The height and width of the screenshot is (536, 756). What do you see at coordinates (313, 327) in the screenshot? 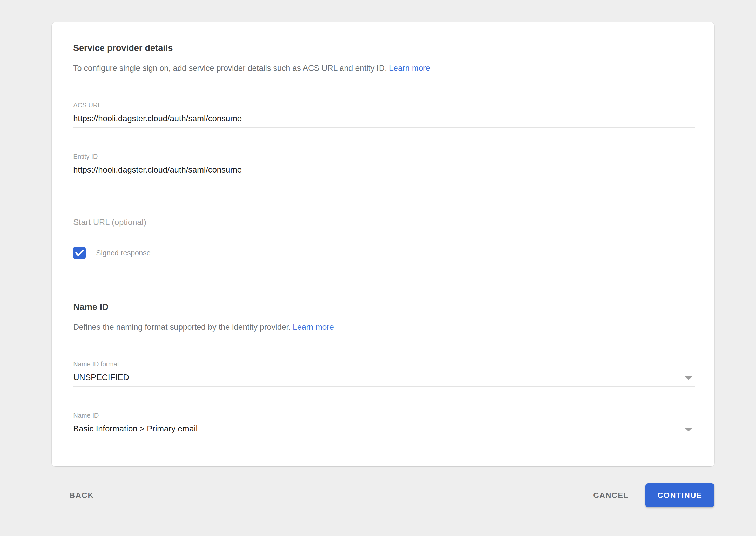
I see `name-id-learn-more-link: Learn more` at bounding box center [313, 327].